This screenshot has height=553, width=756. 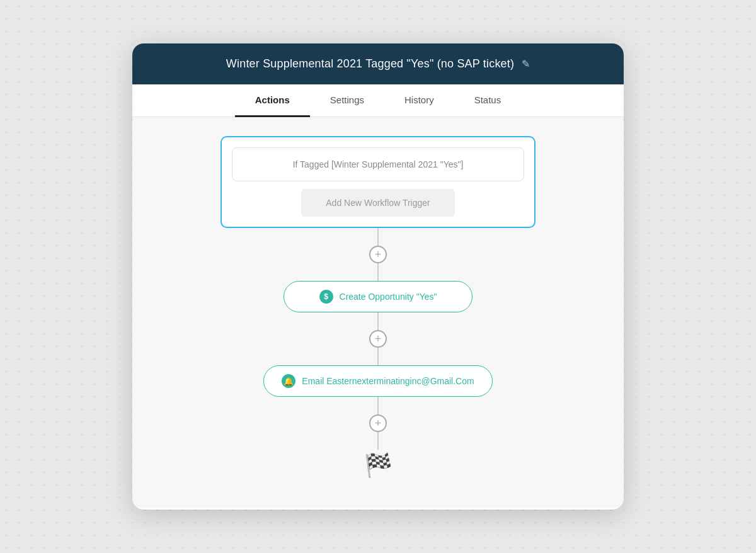 What do you see at coordinates (378, 203) in the screenshot?
I see `add-trigger-button: Add New Workflow Trigger` at bounding box center [378, 203].